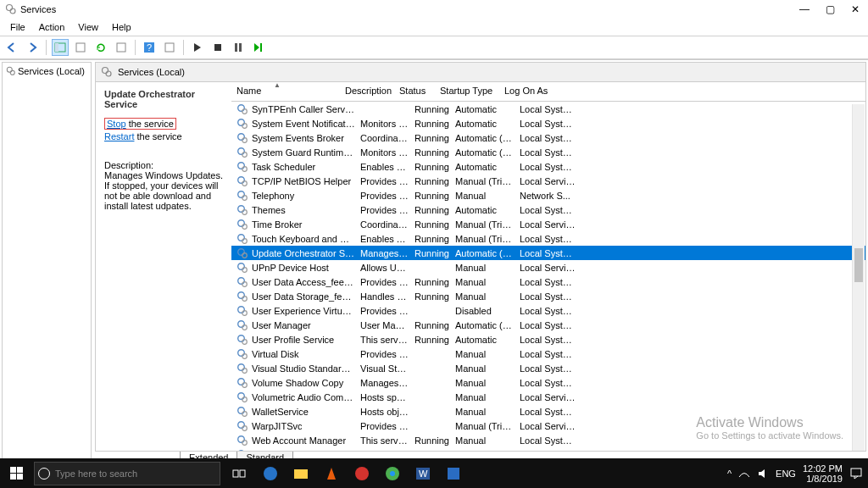  What do you see at coordinates (117, 124) in the screenshot?
I see `stop-service-link: Stop` at bounding box center [117, 124].